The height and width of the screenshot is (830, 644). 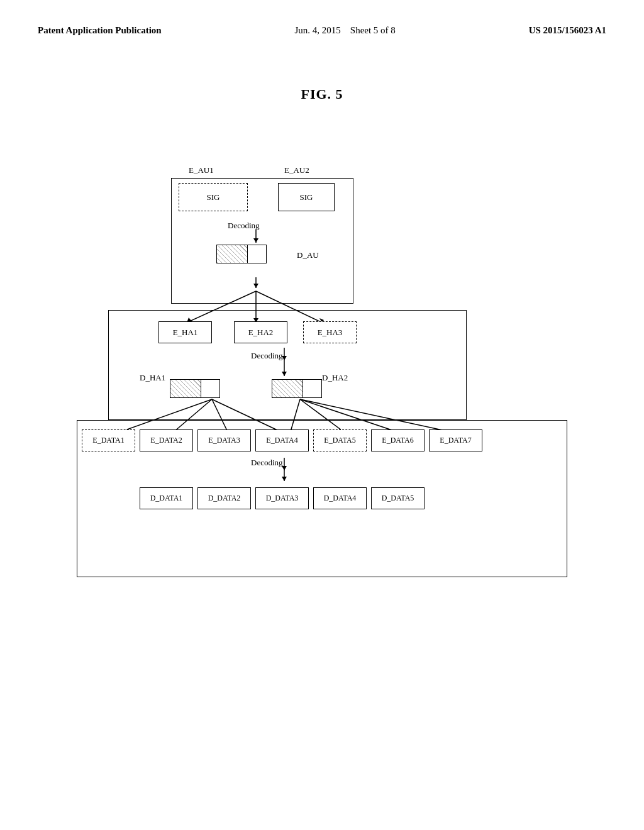 What do you see at coordinates (397, 440) in the screenshot?
I see `e-data6-label: E_DATA6` at bounding box center [397, 440].